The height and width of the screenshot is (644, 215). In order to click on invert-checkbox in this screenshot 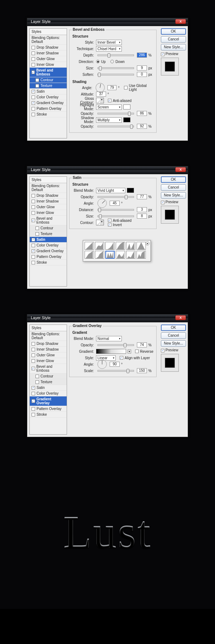, I will do `click(110, 225)`.